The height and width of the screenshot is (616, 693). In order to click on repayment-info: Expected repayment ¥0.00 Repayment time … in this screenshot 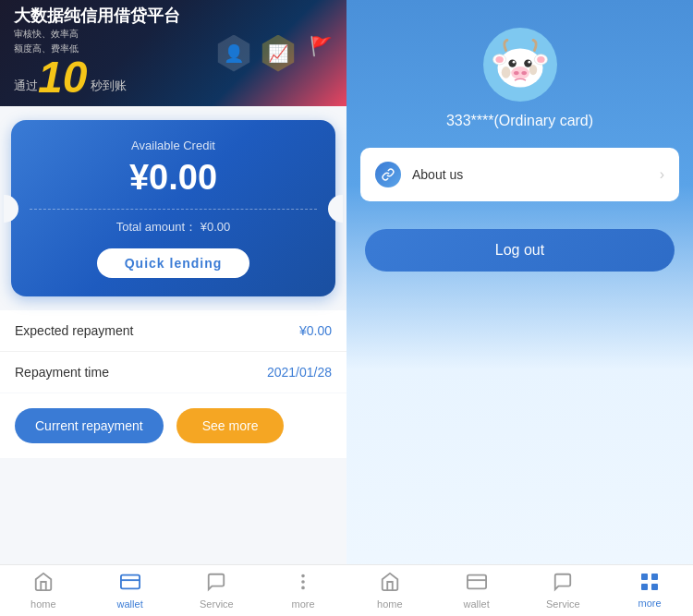, I will do `click(174, 351)`.